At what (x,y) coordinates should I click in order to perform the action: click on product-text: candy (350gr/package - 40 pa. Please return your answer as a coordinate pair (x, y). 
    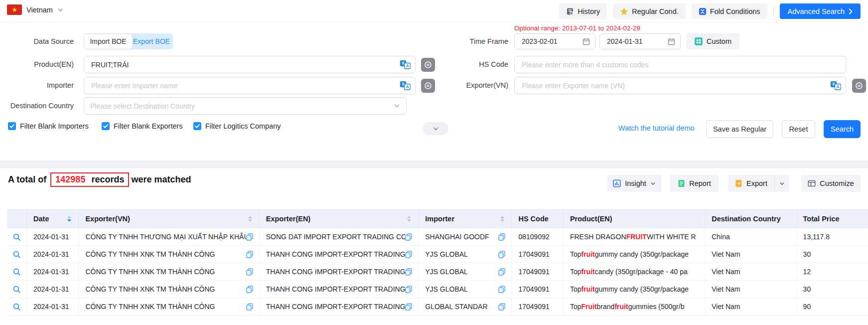
    Looking at the image, I should click on (641, 272).